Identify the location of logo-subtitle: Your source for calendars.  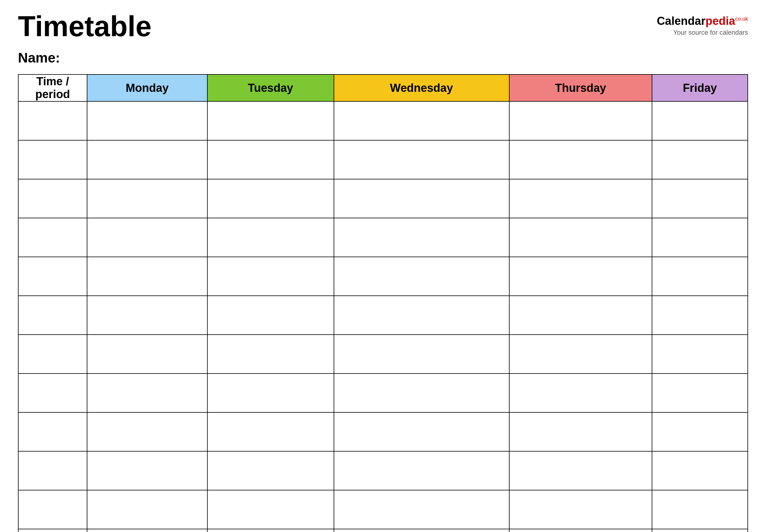
(711, 33).